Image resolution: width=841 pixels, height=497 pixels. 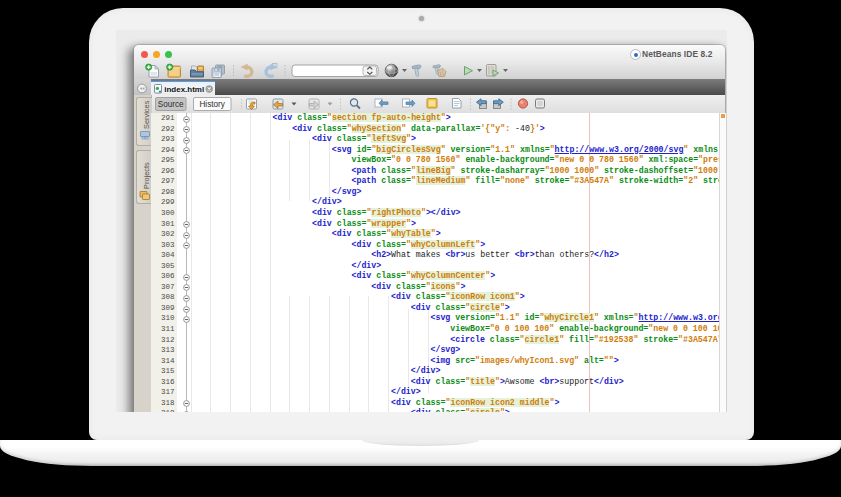 What do you see at coordinates (171, 104) in the screenshot?
I see `svg-text: Source` at bounding box center [171, 104].